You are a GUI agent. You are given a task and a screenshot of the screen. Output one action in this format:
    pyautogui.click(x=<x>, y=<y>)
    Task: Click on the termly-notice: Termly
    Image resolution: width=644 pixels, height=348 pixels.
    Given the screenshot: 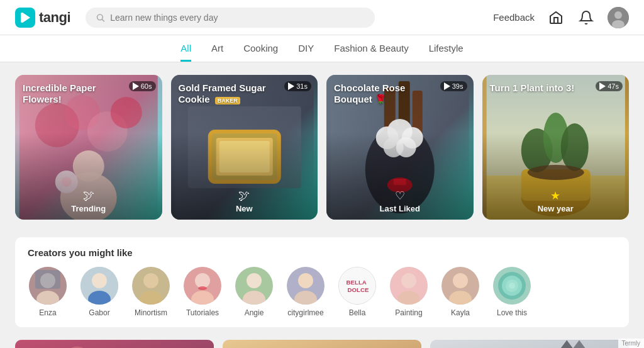 What is the action you would take?
    pyautogui.click(x=631, y=344)
    